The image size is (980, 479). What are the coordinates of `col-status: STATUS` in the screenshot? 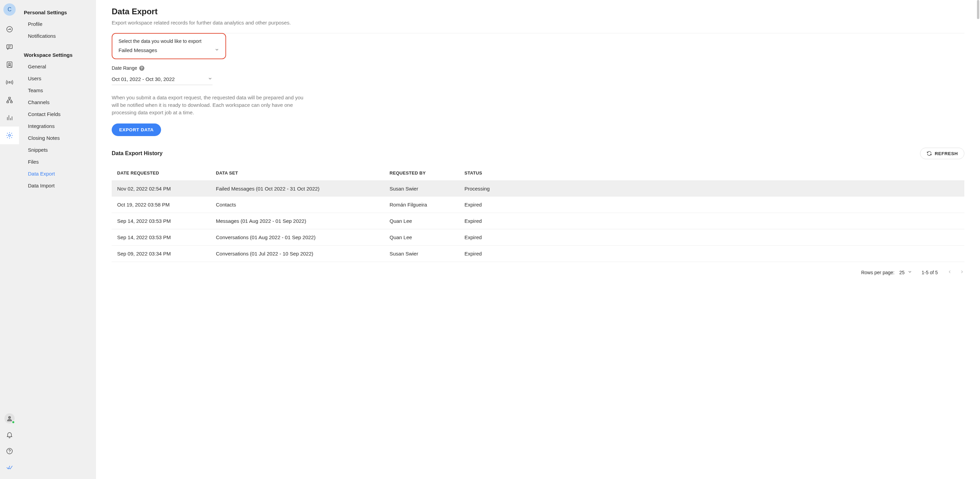 It's located at (712, 173).